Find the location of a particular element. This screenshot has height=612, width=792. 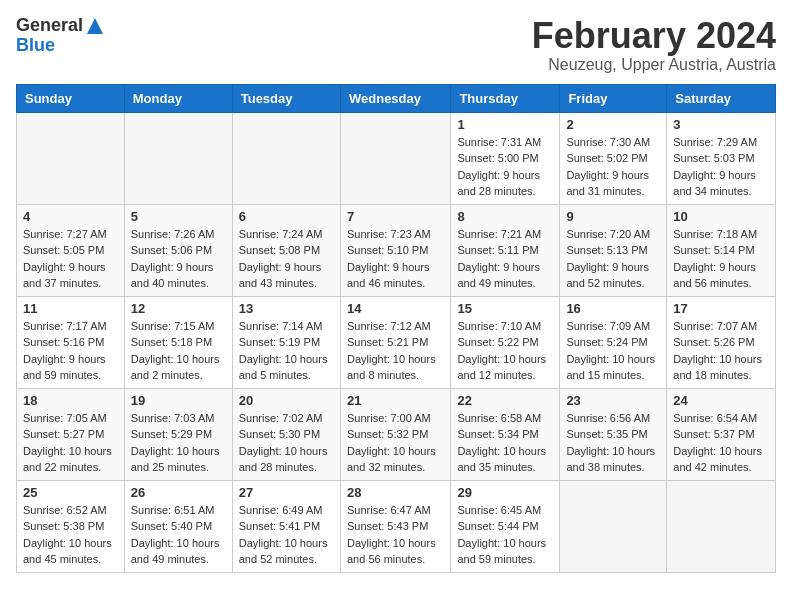

day-number: 8 is located at coordinates (505, 216).